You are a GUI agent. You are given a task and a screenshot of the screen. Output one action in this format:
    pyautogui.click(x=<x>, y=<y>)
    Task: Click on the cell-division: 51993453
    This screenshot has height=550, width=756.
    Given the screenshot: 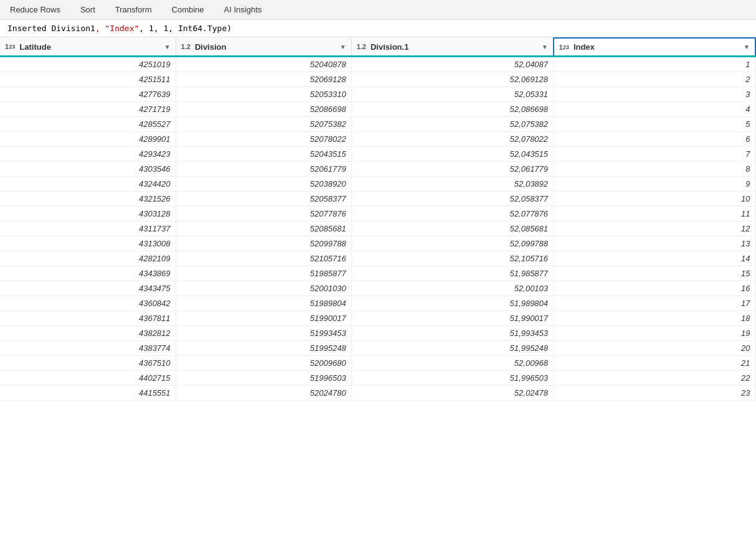 What is the action you would take?
    pyautogui.click(x=263, y=333)
    